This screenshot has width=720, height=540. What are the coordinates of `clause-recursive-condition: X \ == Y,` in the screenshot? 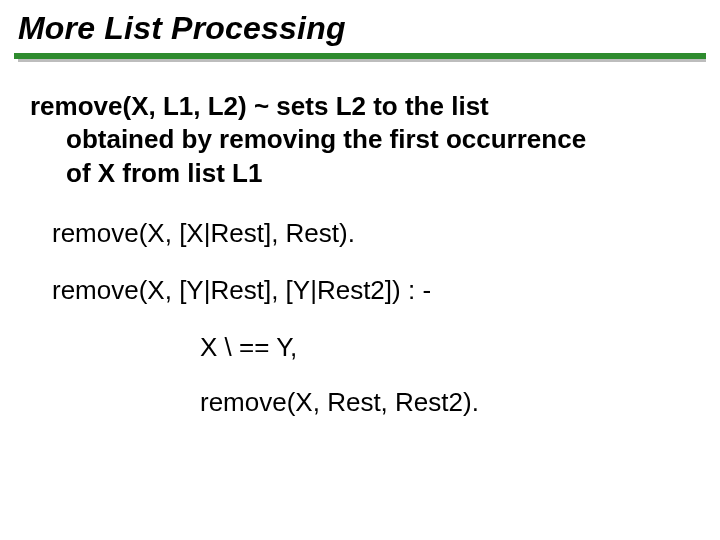 It's located at (355, 348).